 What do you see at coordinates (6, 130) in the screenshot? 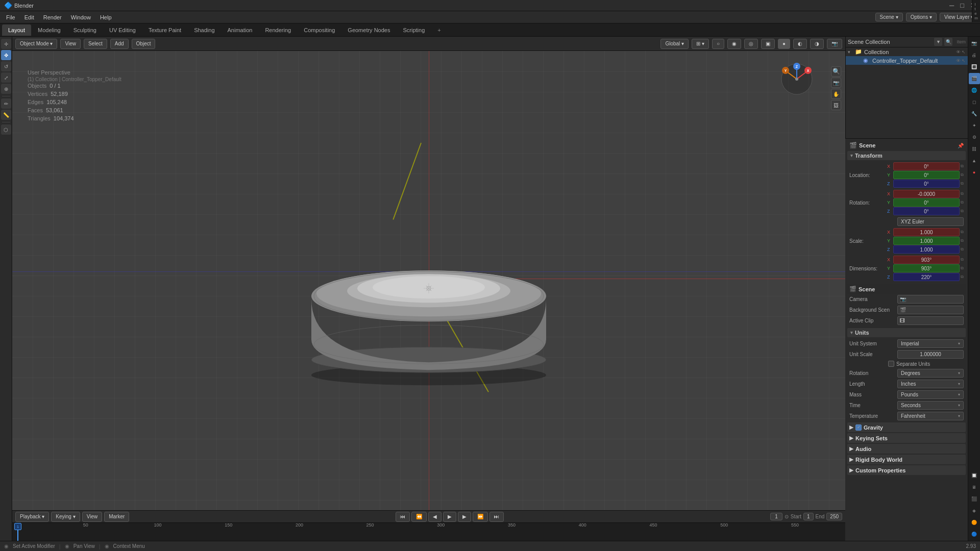
I see `add-cube-tool: ⬡` at bounding box center [6, 130].